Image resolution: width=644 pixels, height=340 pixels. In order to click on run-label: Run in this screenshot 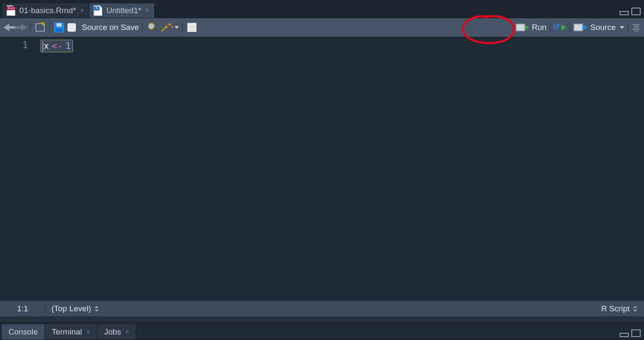, I will do `click(539, 27)`.